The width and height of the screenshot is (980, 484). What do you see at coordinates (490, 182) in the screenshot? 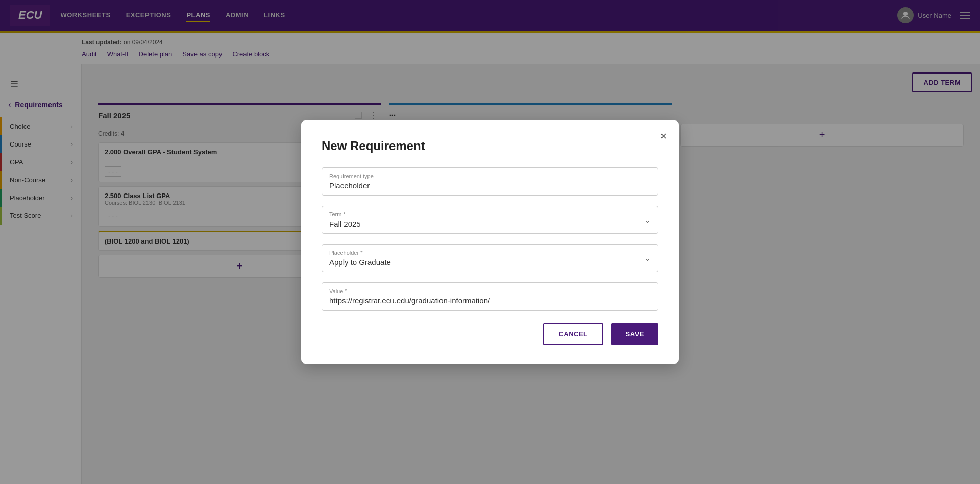
I see `requirement-type-field: Requirement type Placeholder` at bounding box center [490, 182].